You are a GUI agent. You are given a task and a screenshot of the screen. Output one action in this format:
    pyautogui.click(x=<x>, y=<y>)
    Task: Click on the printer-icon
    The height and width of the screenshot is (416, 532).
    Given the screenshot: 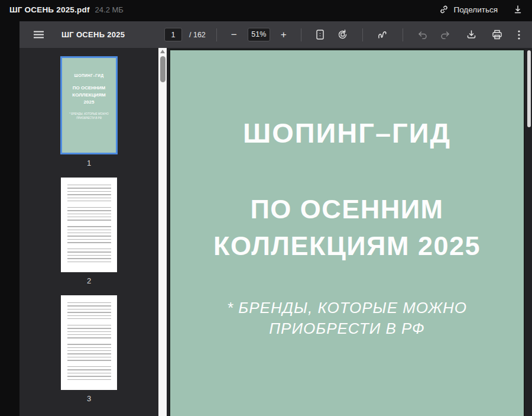 What is the action you would take?
    pyautogui.click(x=497, y=34)
    